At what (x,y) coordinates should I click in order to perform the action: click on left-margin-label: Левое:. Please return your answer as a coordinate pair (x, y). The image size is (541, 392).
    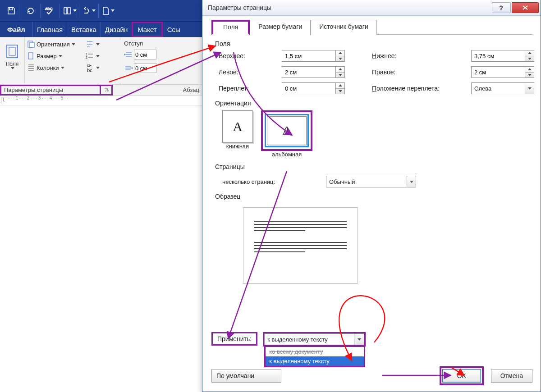
    Looking at the image, I should click on (250, 72).